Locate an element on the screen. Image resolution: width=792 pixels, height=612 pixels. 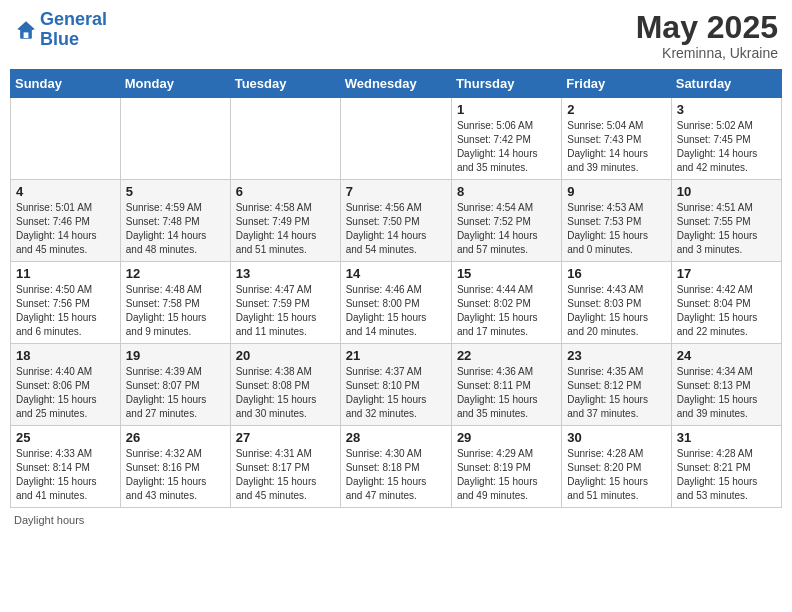
day-number: 5 is located at coordinates (176, 192).